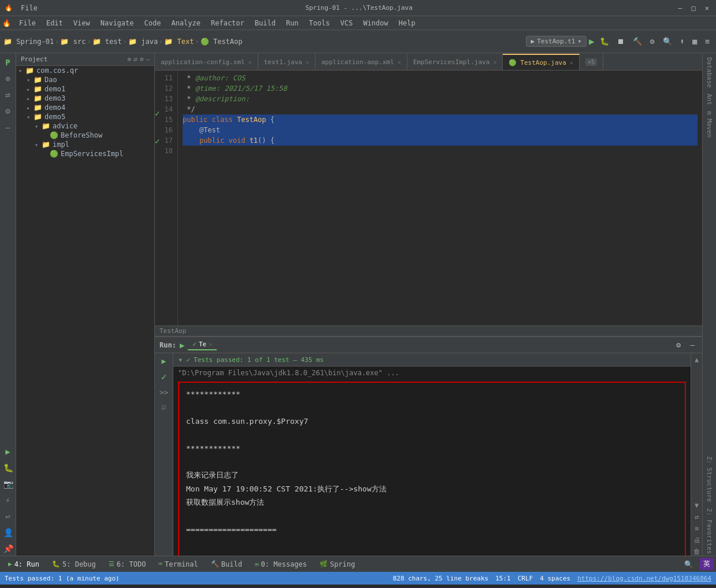 The width and height of the screenshot is (716, 588). I want to click on run-tab-close: ✕, so click(210, 345).